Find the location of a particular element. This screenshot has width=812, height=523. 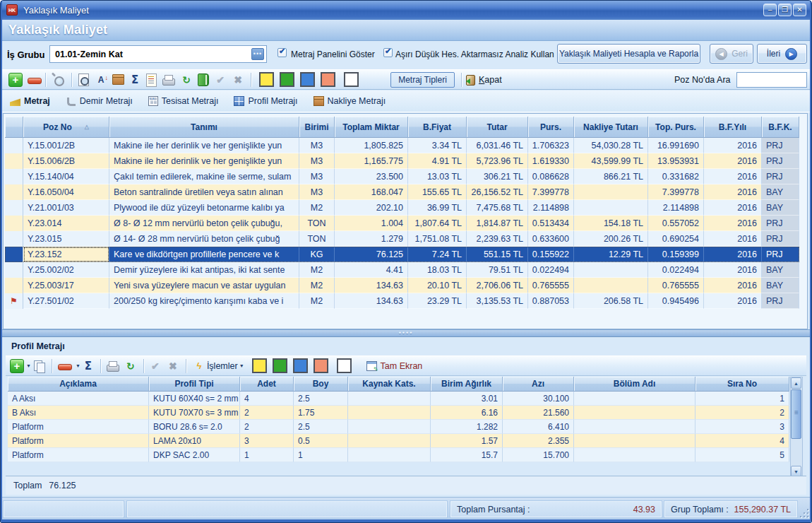

print-icon is located at coordinates (168, 80).